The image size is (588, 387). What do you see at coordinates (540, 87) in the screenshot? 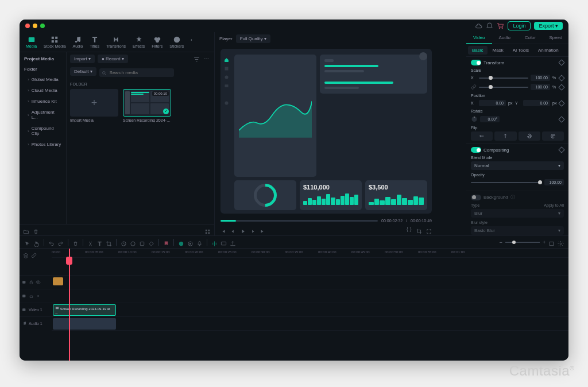
I see `scale-y-value: 100.00` at bounding box center [540, 87].